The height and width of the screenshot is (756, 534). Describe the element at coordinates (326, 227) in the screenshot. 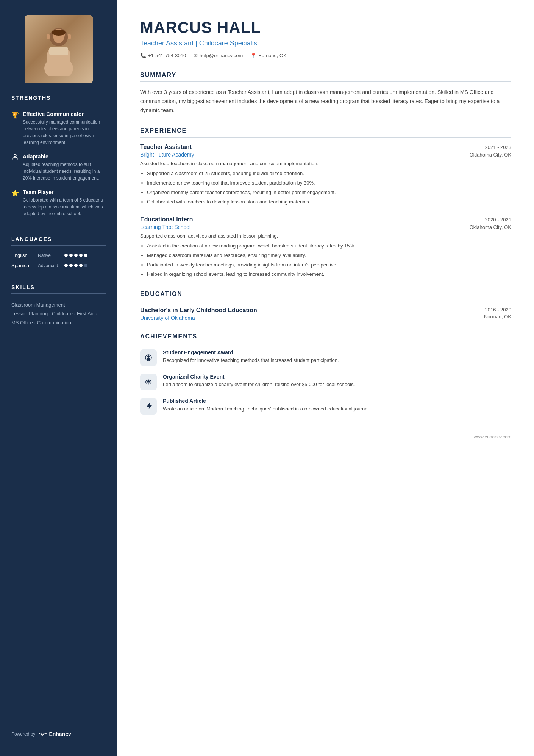

I see `exp-1-sub: Learning Tree School Oklahoma City, OK` at that location.